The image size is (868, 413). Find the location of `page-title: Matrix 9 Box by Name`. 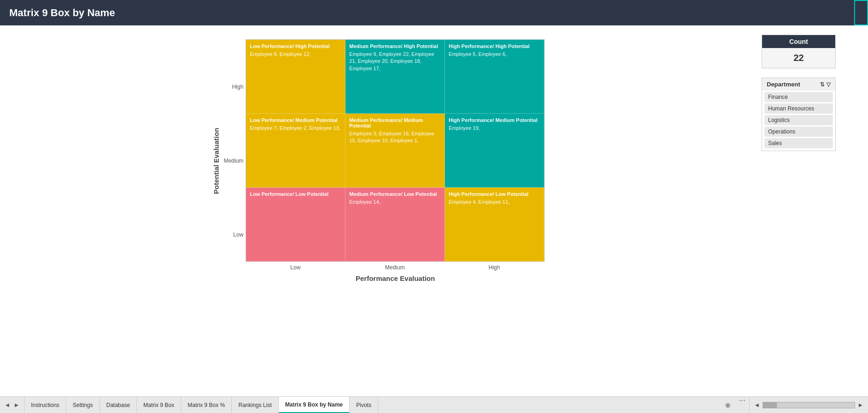

page-title: Matrix 9 Box by Name is located at coordinates (62, 13).